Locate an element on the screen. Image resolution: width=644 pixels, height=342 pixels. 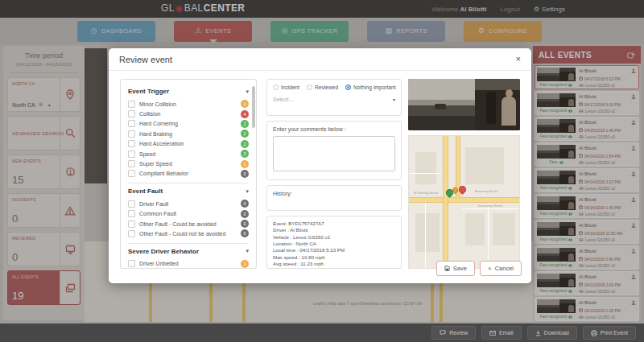
fault-item: Common Fault 0 is located at coordinates (188, 214).